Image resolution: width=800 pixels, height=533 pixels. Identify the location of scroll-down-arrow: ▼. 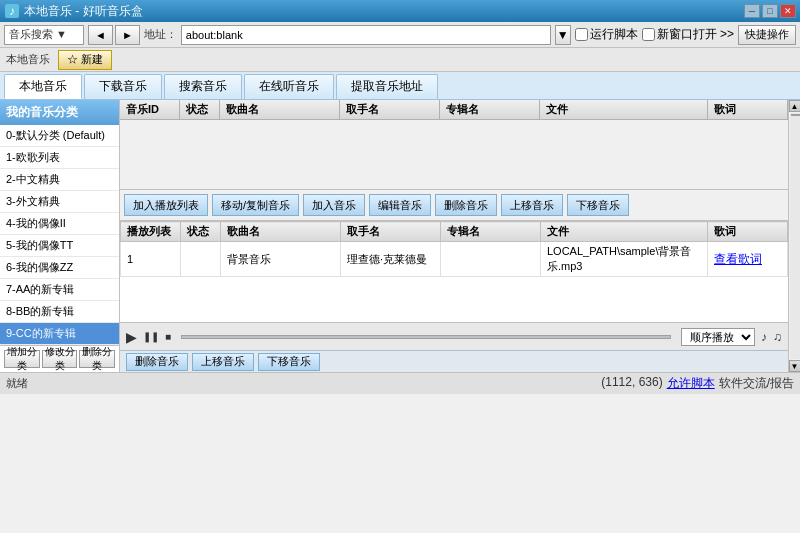
(795, 366).